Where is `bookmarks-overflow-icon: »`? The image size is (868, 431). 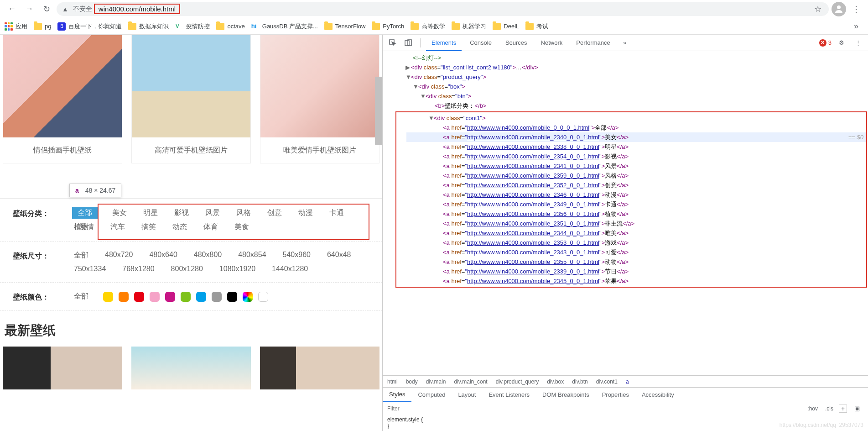
bookmarks-overflow-icon: » is located at coordinates (856, 26).